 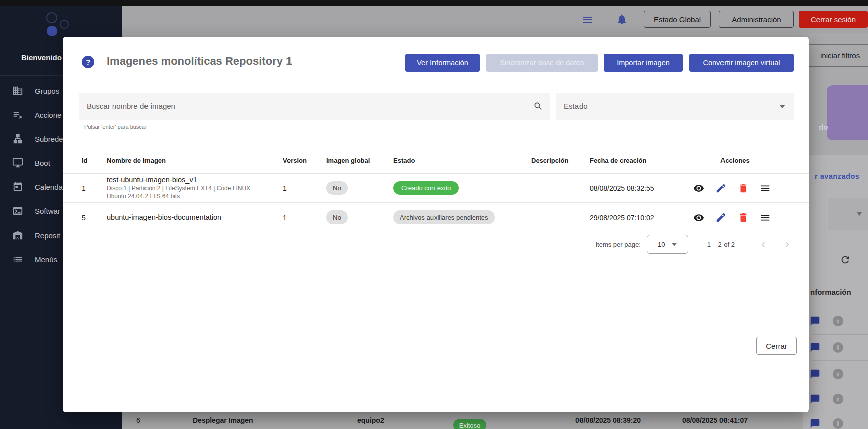 What do you see at coordinates (434, 3) in the screenshot?
I see `top-black-strip` at bounding box center [434, 3].